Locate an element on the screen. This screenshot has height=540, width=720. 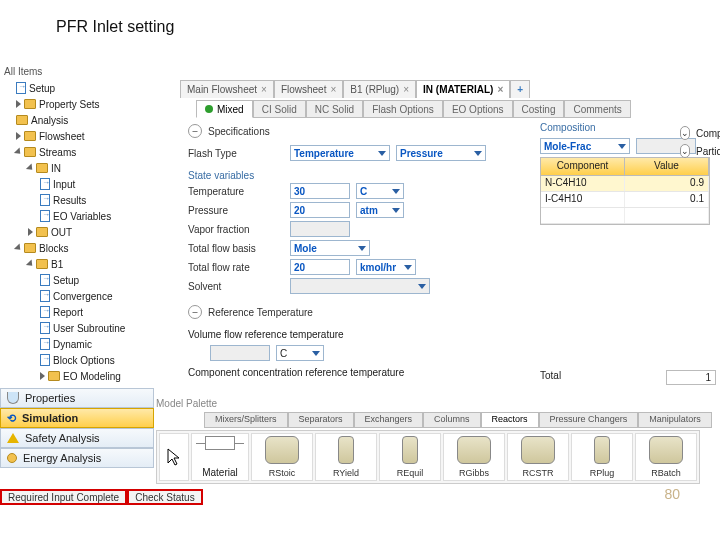
subtab-mixed: Mixed is located at coordinates (224, 109).